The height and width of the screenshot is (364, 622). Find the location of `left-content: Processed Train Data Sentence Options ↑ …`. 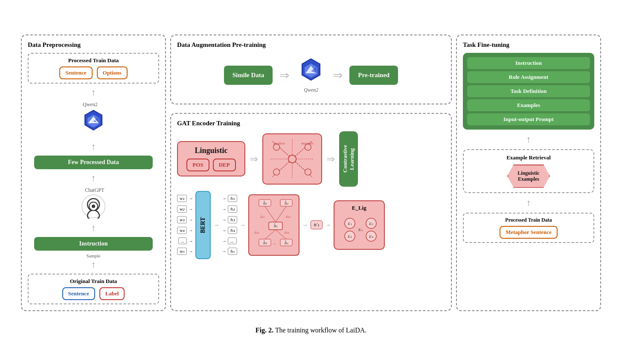

left-content: Processed Train Data Sentence Options ↑ … is located at coordinates (93, 179).